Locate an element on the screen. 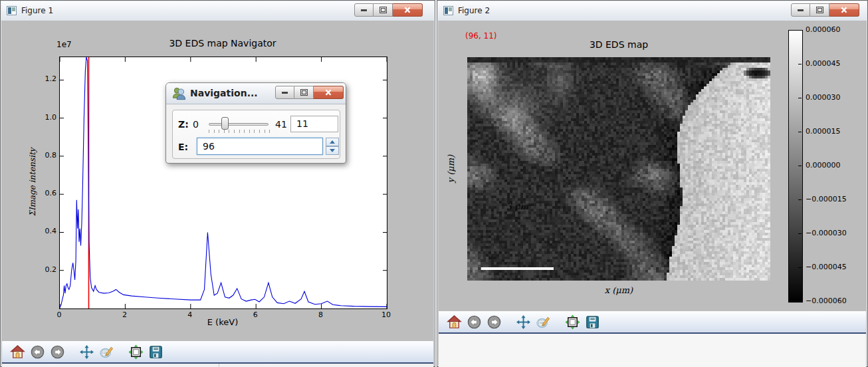 The height and width of the screenshot is (367, 868). zoom-edit-icon is located at coordinates (106, 352).